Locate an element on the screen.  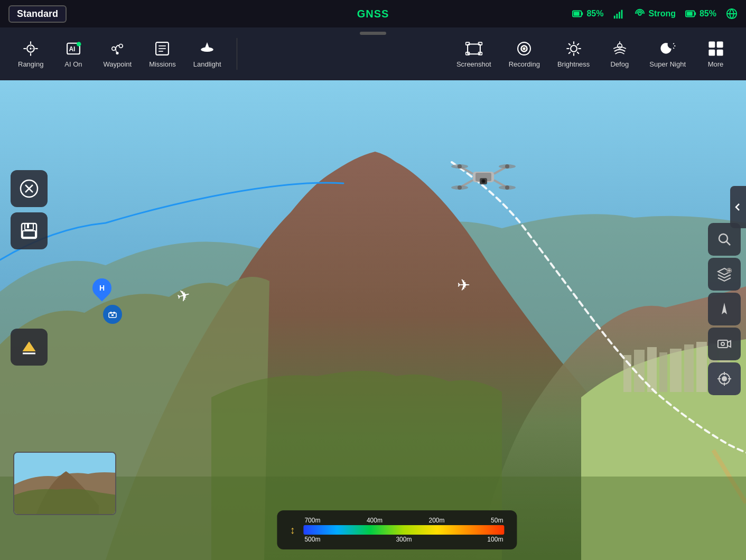
drone-home-marker is located at coordinates (113, 314).